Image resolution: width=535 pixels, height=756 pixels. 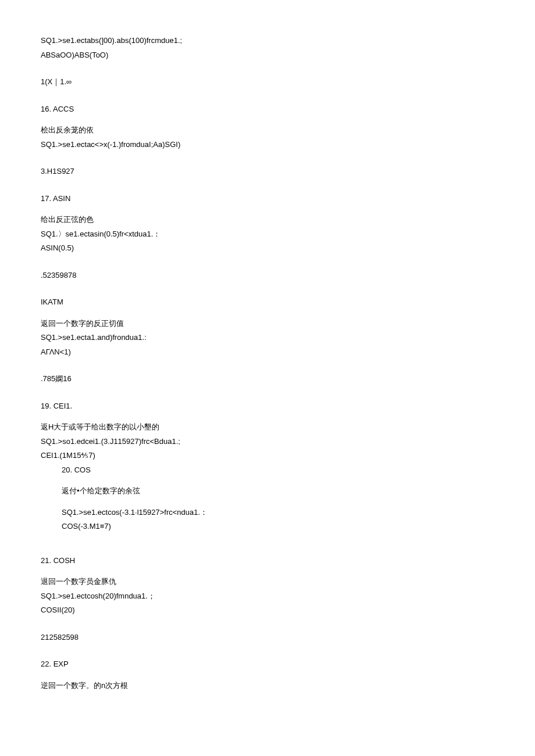 What do you see at coordinates (278, 491) in the screenshot?
I see `section-desc: 返付•个给定数字的余弦` at bounding box center [278, 491].